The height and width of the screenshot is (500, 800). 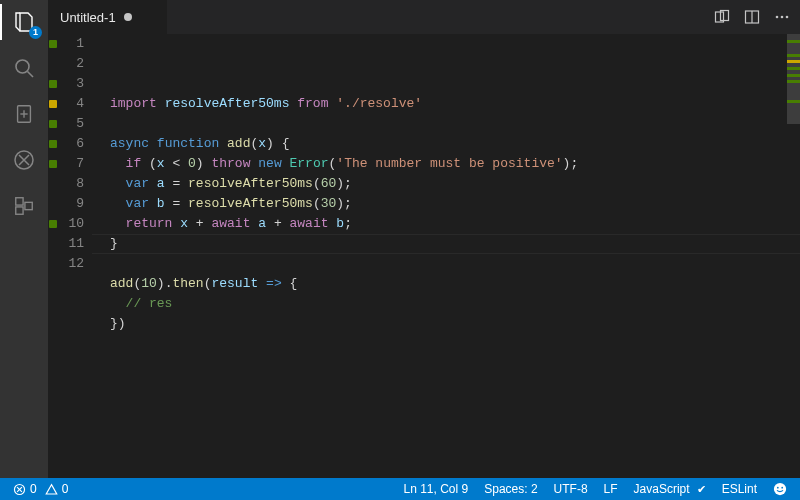 I want to click on gutter-decorations, so click(x=53, y=256).